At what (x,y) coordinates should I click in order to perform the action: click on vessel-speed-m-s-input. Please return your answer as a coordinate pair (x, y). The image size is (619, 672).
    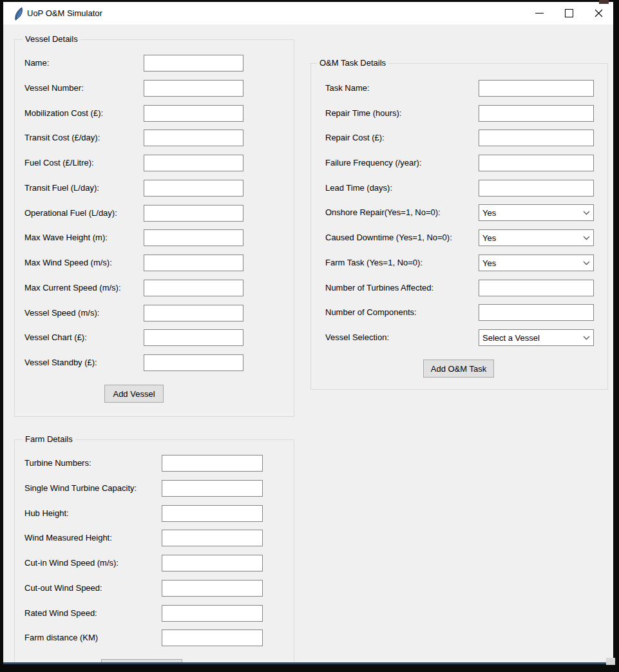
    Looking at the image, I should click on (193, 313).